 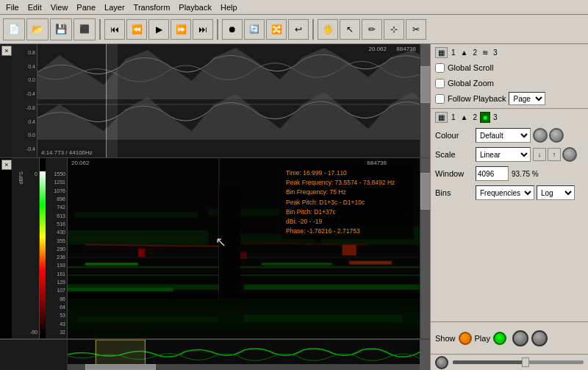 What do you see at coordinates (32, 249) in the screenshot?
I see `spec-db-values: 0 -60` at bounding box center [32, 249].